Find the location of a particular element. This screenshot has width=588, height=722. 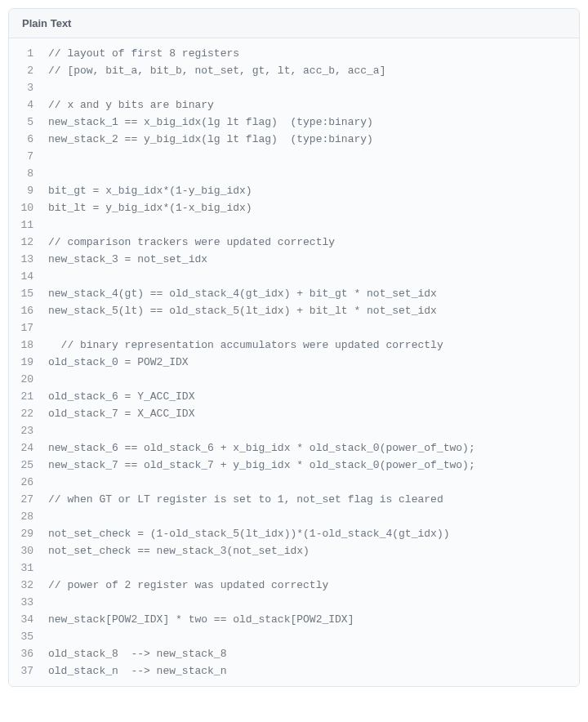

line-number: 10 is located at coordinates (27, 207).